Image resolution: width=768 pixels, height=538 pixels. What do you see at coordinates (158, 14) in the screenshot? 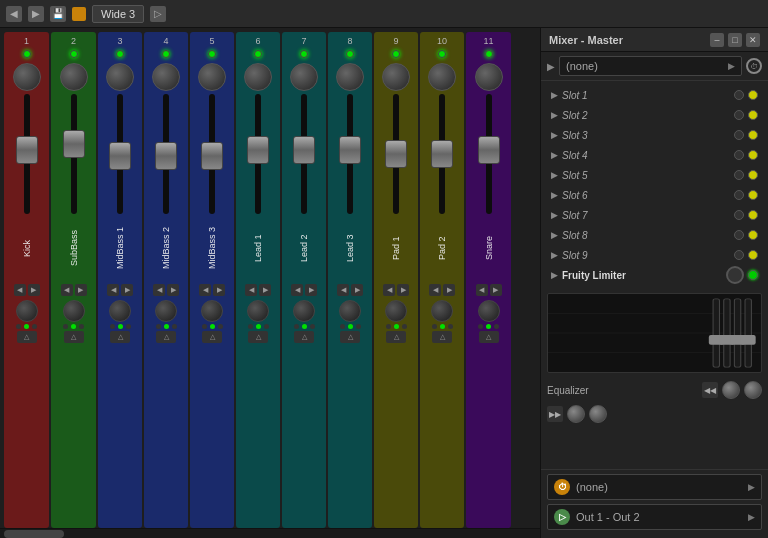
I see `expand-icon: ▷` at bounding box center [158, 14].